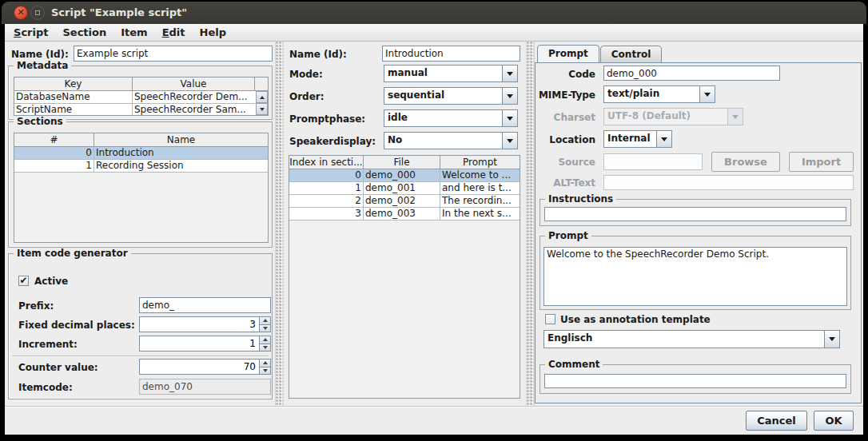  I want to click on sections-table: # Name 0 Introduction 1 Recording Sessio…, so click(141, 188).